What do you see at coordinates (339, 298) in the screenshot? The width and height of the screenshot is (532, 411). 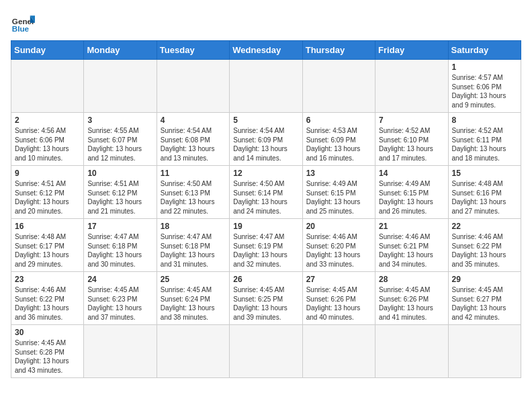 I see `calendar-cell: 27Sunrise: 4:45 AM Sunset: 6:26 PM Dayli…` at bounding box center [339, 298].